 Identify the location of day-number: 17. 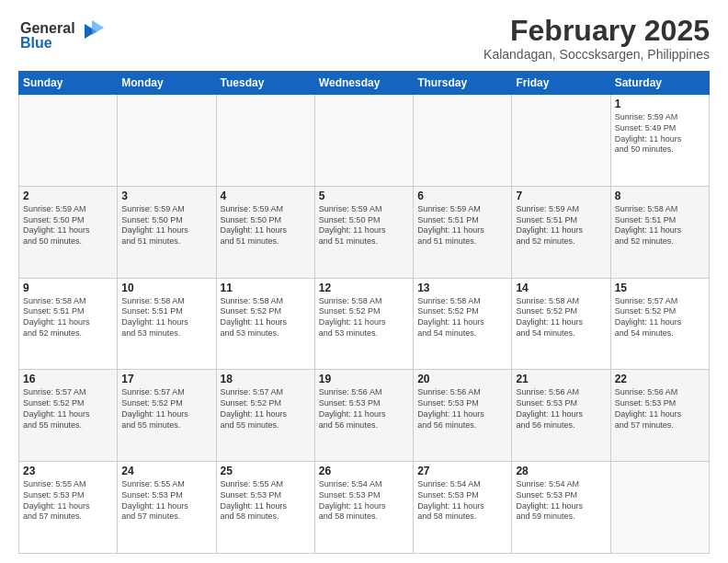
(166, 379).